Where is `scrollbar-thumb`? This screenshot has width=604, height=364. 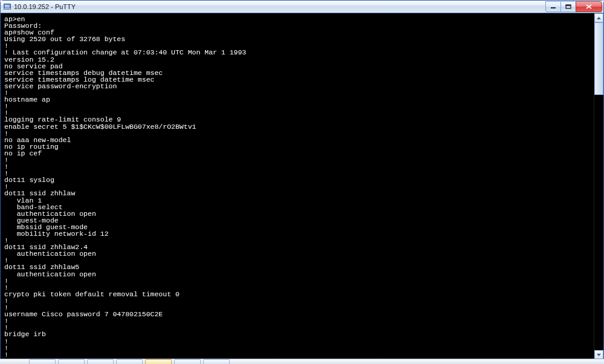 scrollbar-thumb is located at coordinates (599, 59).